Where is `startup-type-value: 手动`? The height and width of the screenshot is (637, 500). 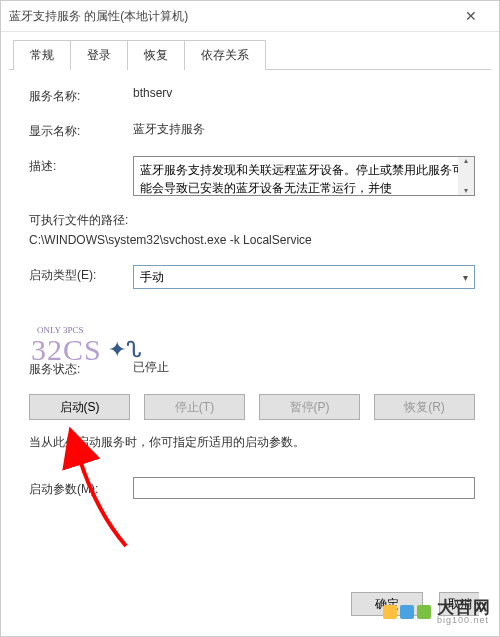 startup-type-value: 手动 is located at coordinates (302, 278).